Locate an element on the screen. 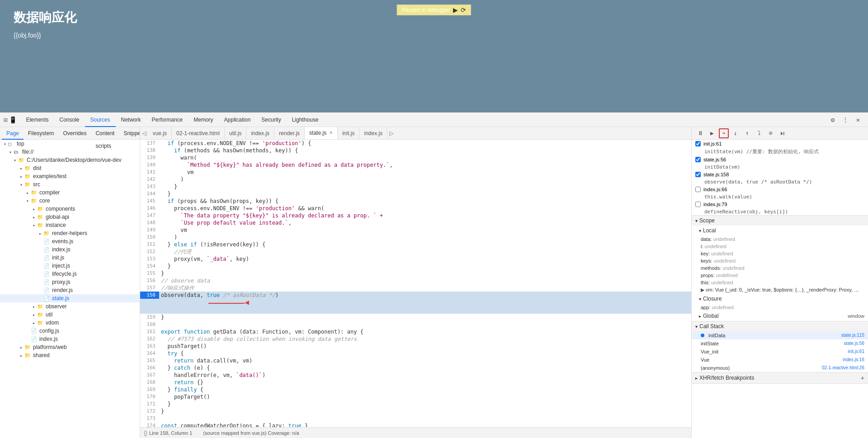 The height and width of the screenshot is (438, 868). tree-item-dist: ▸ 📁 dist is located at coordinates (70, 168).